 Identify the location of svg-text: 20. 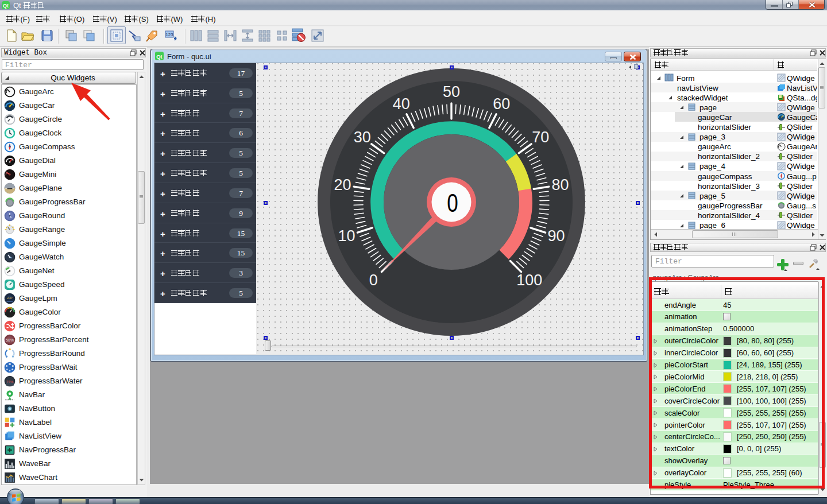
(342, 185).